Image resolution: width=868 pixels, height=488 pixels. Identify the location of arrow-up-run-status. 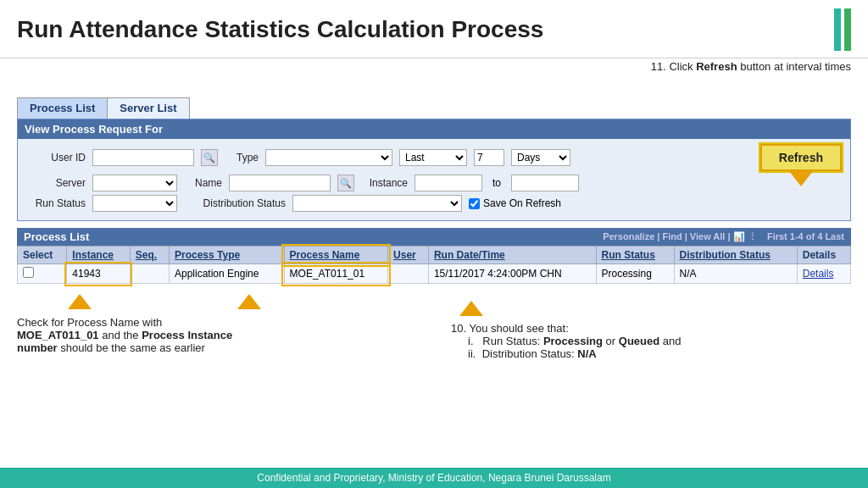
(471, 308).